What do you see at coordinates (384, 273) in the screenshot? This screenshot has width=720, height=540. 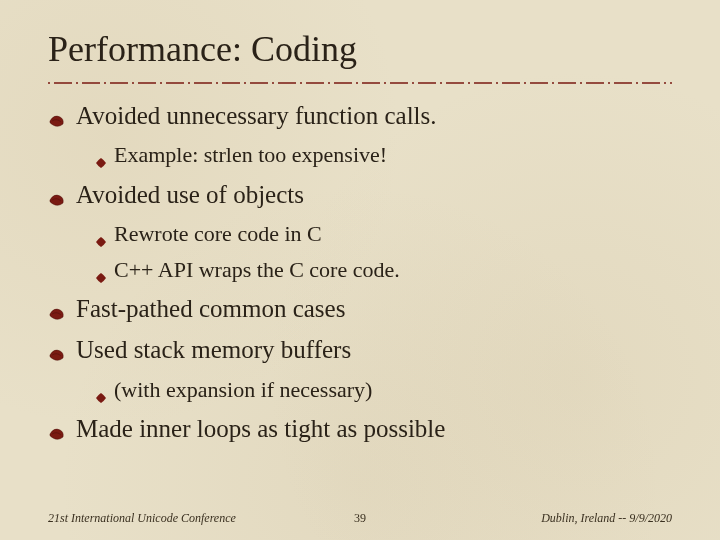 I see `bullet-level2: C++ API wraps the C core code.` at bounding box center [384, 273].